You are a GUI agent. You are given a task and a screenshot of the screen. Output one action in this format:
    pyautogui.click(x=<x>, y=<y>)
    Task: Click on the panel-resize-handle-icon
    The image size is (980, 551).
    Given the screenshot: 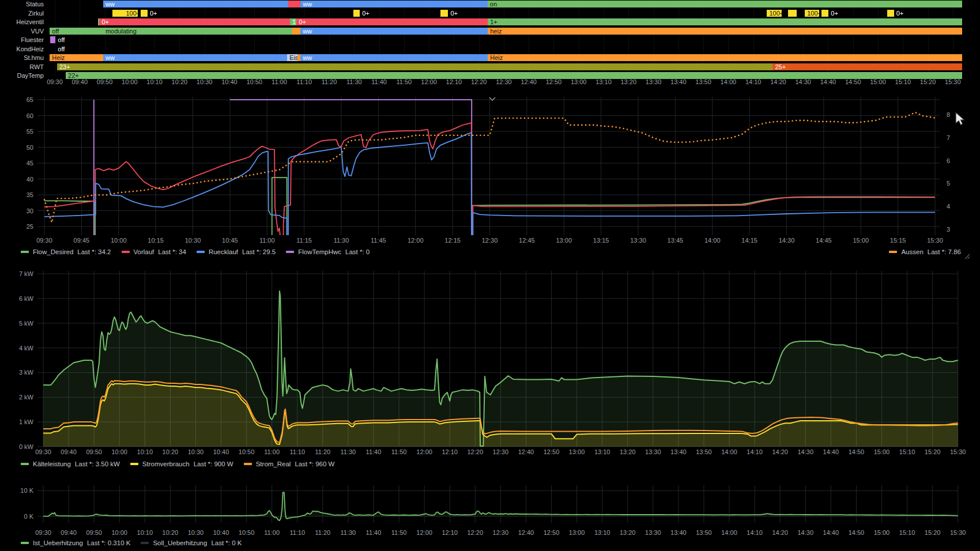 What is the action you would take?
    pyautogui.click(x=967, y=256)
    